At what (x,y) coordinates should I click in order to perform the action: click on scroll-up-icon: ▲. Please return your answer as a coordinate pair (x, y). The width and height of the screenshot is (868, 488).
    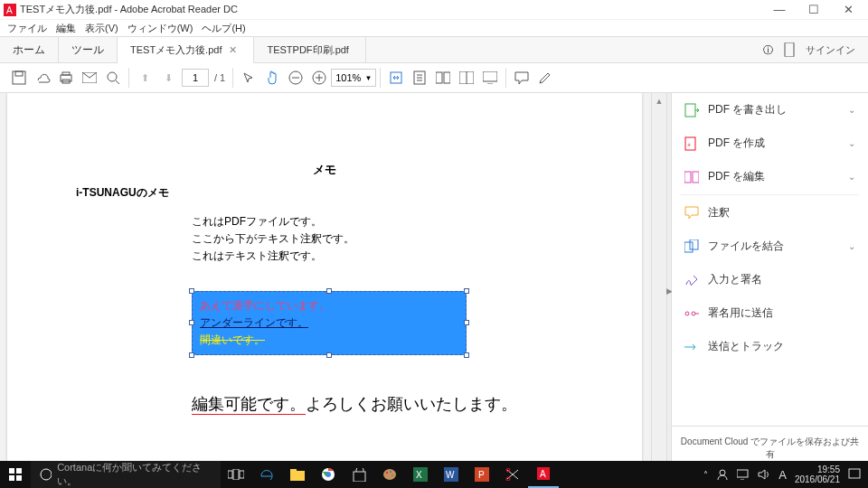
    Looking at the image, I should click on (659, 101).